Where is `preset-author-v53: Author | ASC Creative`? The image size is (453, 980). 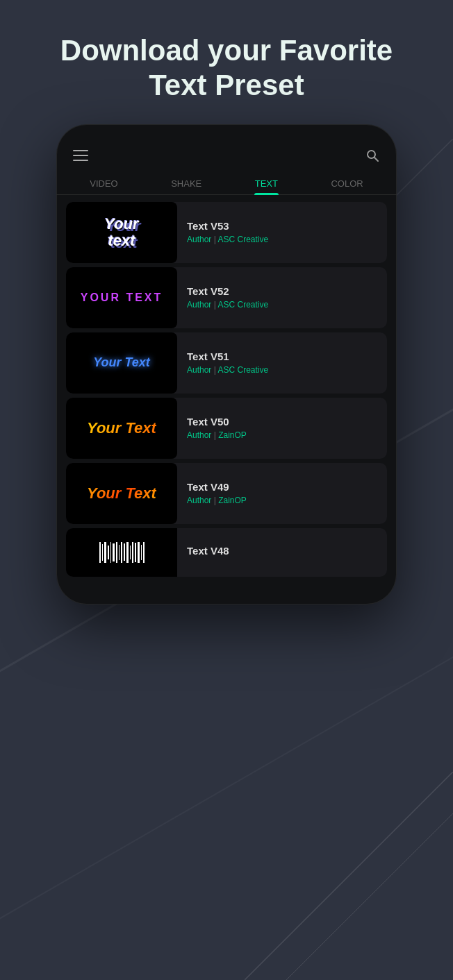 preset-author-v53: Author | ASC Creative is located at coordinates (282, 239).